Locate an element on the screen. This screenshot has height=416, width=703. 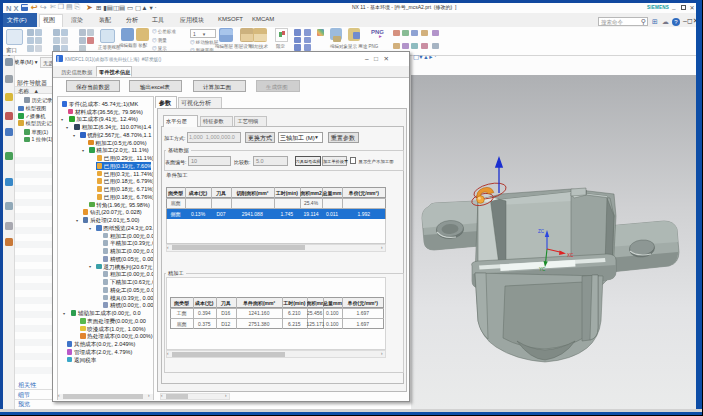
svg-text: ZC is located at coordinates (542, 232).